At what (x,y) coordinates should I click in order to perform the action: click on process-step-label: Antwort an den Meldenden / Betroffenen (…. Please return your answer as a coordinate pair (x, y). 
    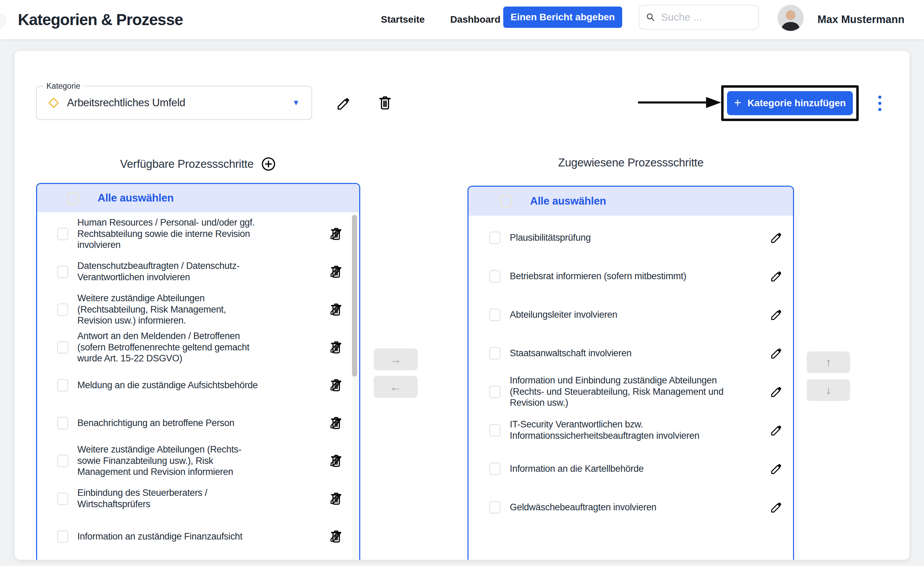
    Looking at the image, I should click on (199, 347).